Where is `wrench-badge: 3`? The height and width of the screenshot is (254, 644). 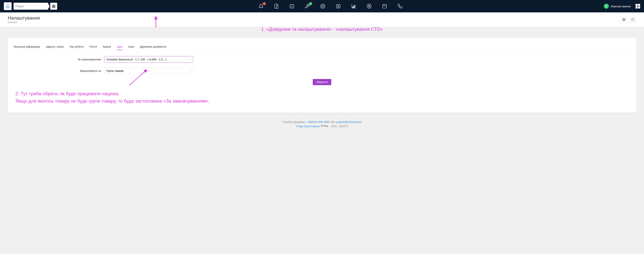
wrench-badge: 3 is located at coordinates (310, 4).